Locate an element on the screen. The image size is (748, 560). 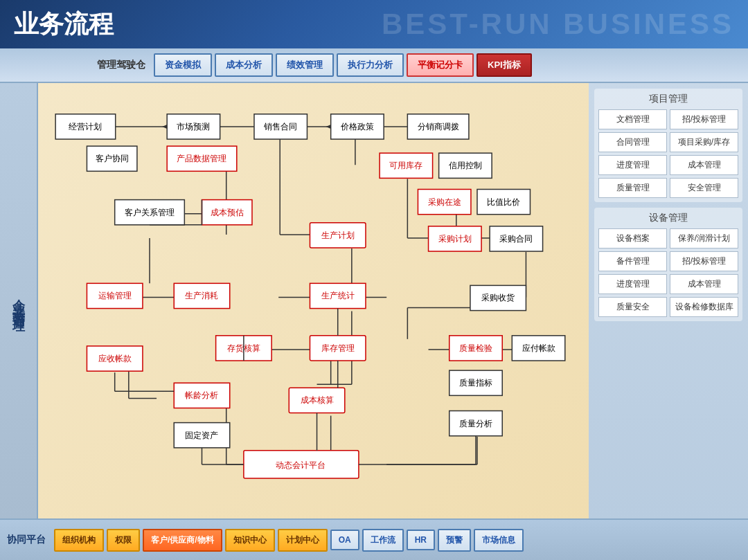
nav-btn-kpi: KPI指标 is located at coordinates (504, 65).